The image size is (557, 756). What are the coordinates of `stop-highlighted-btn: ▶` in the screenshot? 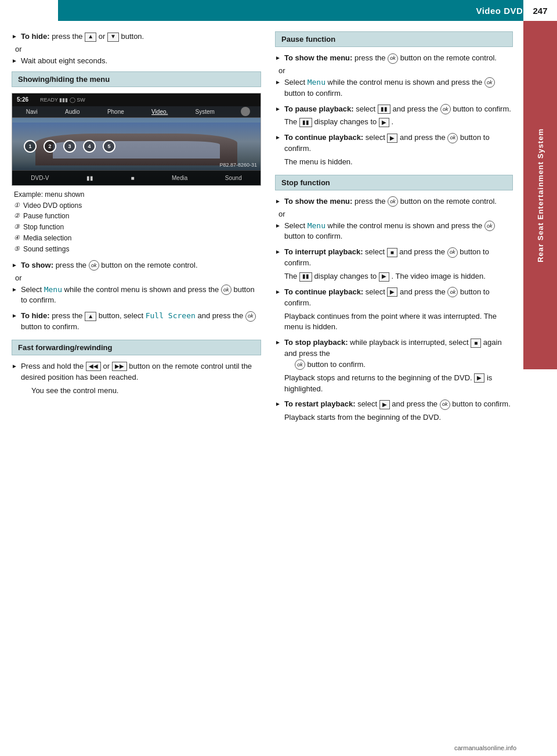 It's located at (479, 378).